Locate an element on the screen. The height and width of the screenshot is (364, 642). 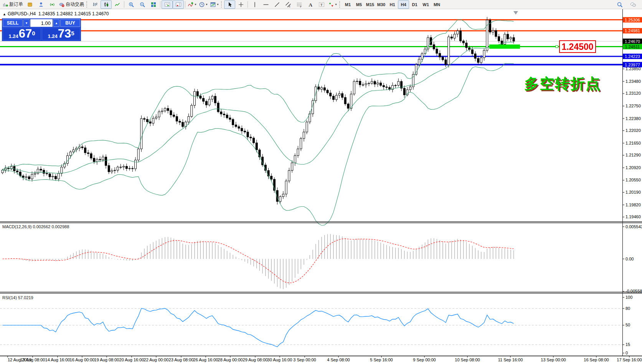
toolbar: 新订单自动交易▾▾▾EFAT▾M1M5M15M30H1H4D1W1MN is located at coordinates (321, 5).